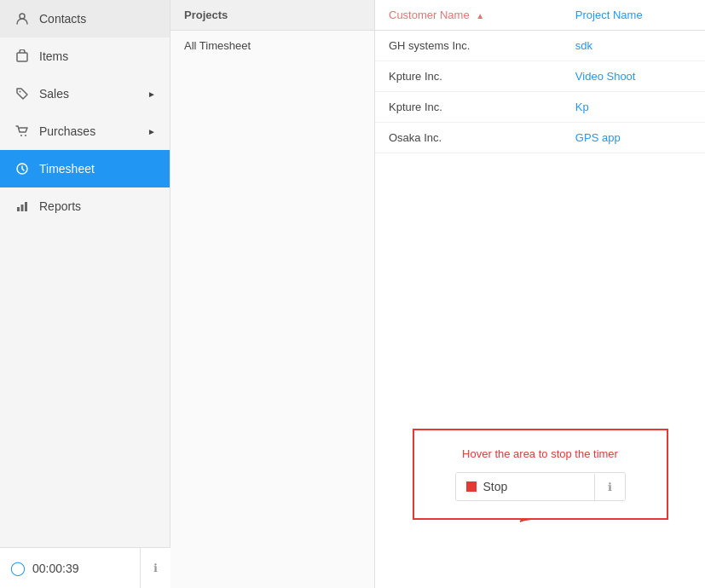 Image resolution: width=705 pixels, height=588 pixels. Describe the element at coordinates (480, 15) in the screenshot. I see `sort-arrow-icon: ▲` at that location.